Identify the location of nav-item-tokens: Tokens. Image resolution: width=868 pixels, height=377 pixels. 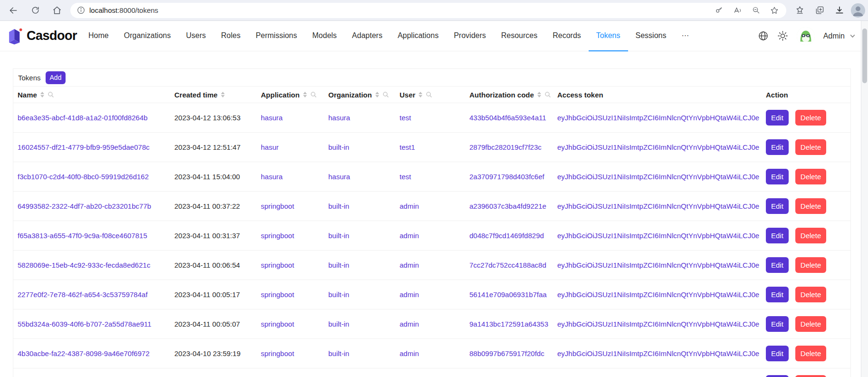
(608, 36).